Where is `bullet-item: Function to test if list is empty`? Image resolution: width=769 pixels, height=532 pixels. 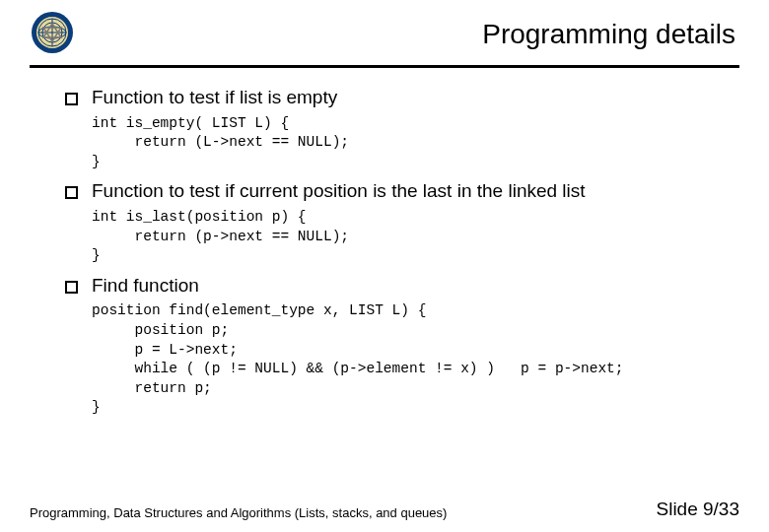
bullet-item: Function to test if list is empty is located at coordinates (402, 99).